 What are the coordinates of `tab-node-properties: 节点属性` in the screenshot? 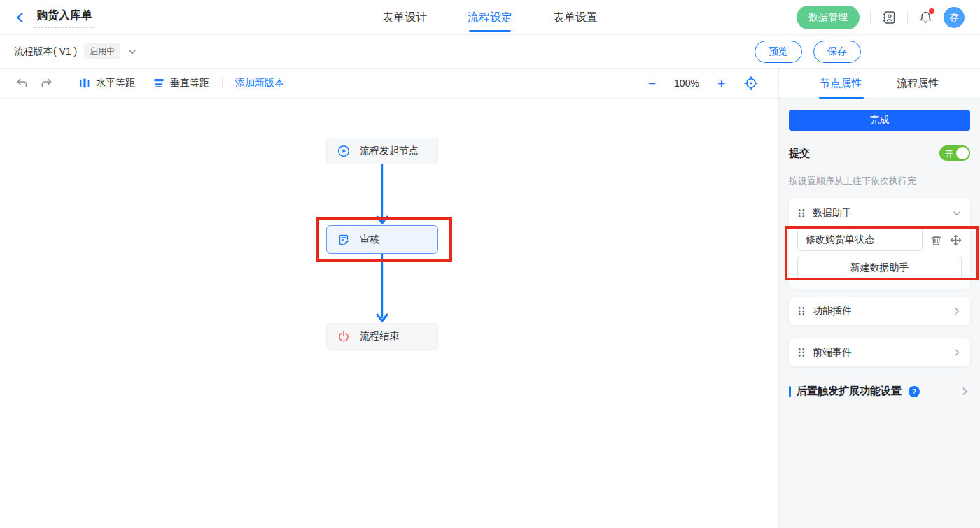 It's located at (841, 84).